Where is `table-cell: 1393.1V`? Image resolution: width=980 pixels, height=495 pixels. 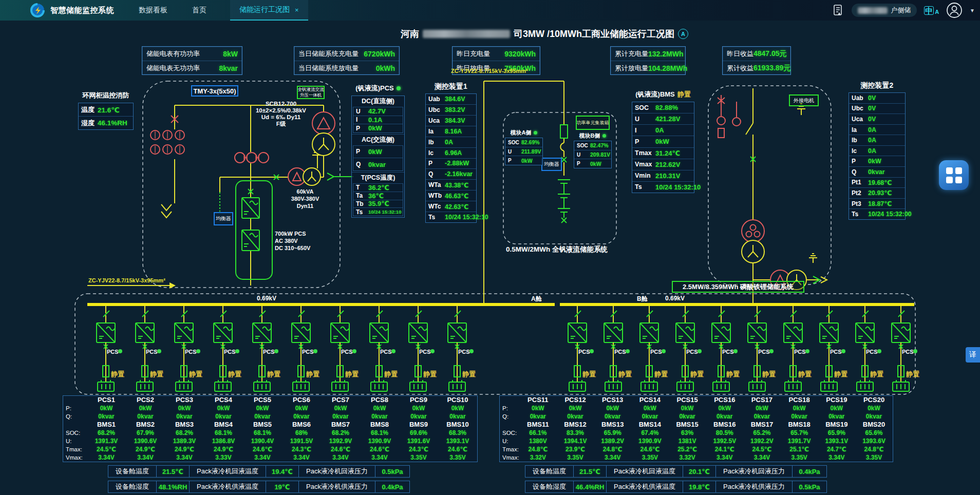
table-cell: 1393.1V is located at coordinates (837, 441).